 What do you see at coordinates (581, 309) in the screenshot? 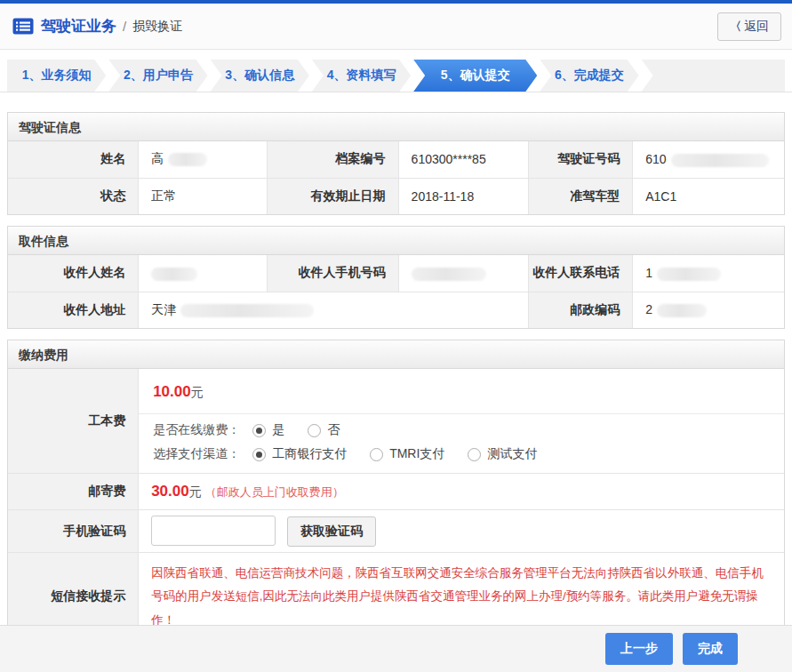
I see `field-label-postal-code: 邮政编码` at bounding box center [581, 309].